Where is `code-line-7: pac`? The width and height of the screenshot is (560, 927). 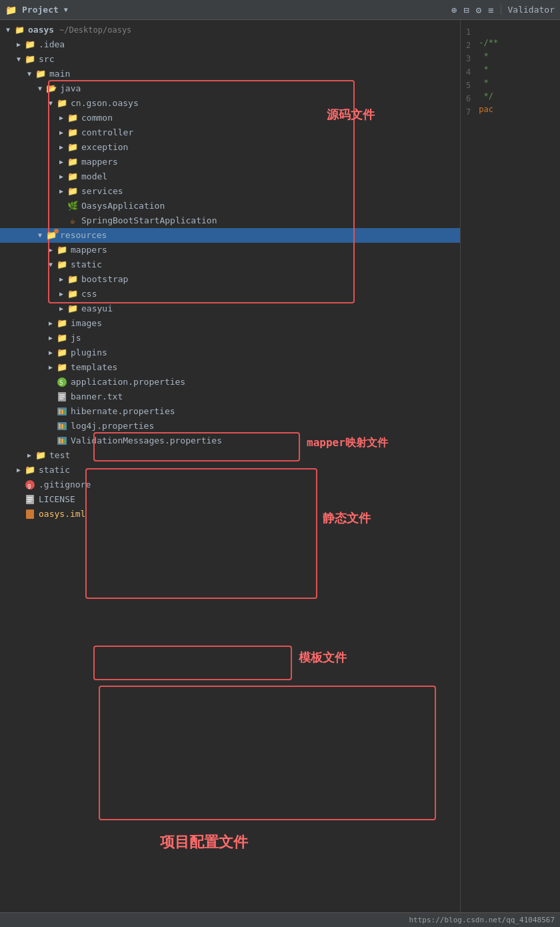
code-line-7: pac is located at coordinates (518, 109).